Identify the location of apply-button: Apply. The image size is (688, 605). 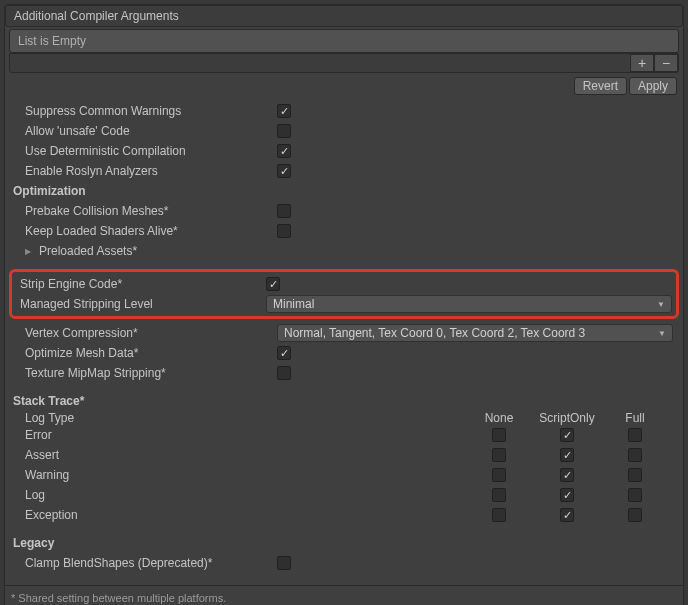
(653, 86).